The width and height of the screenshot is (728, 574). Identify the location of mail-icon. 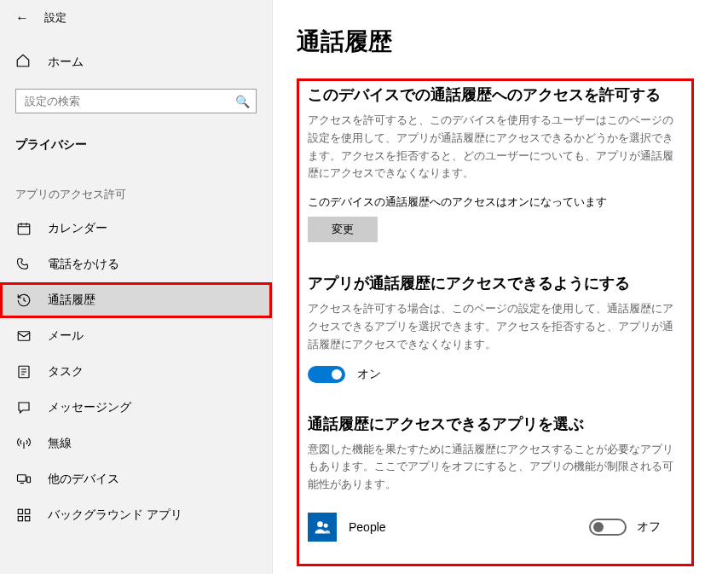
(24, 336).